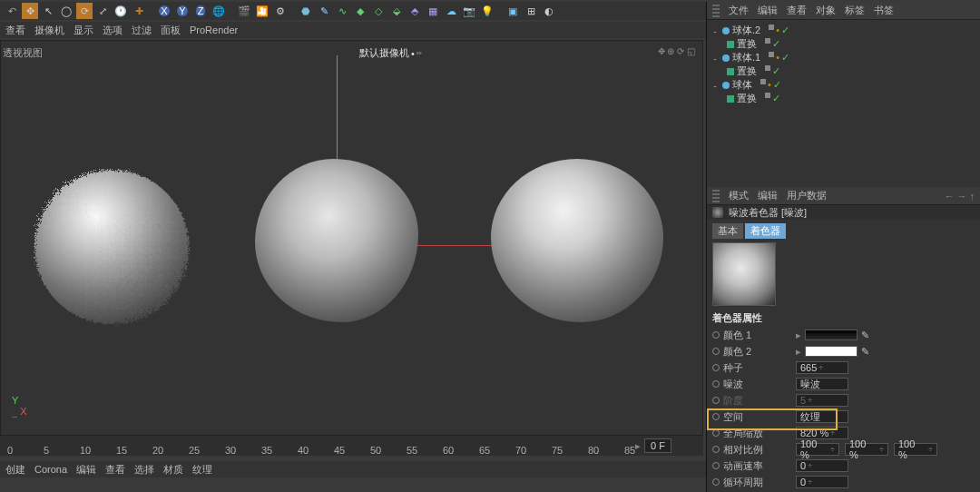 Image resolution: width=980 pixels, height=492 pixels. What do you see at coordinates (744, 274) in the screenshot?
I see `shader-preview` at bounding box center [744, 274].